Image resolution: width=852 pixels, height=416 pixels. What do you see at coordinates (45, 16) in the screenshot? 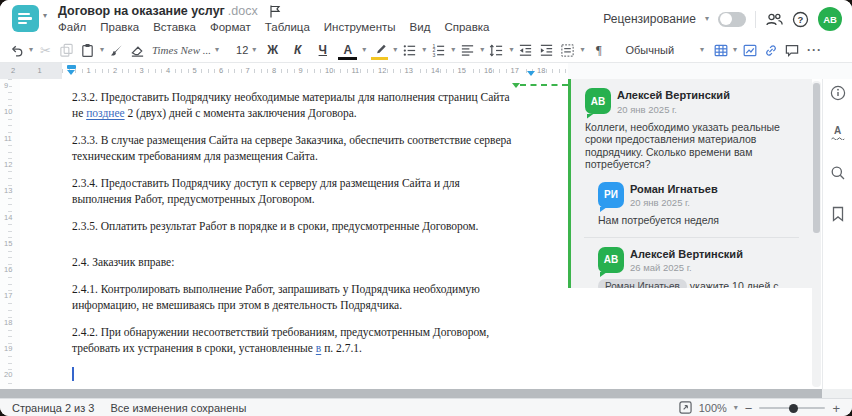
I see `app-menu-caret-icon: ▾` at bounding box center [45, 16].